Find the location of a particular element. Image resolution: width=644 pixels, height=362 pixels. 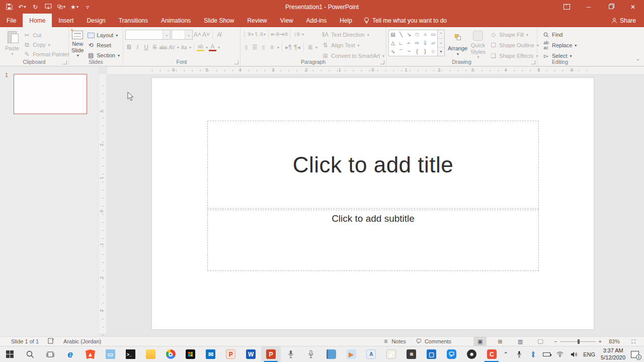

taskbar-chrome is located at coordinates (171, 354).